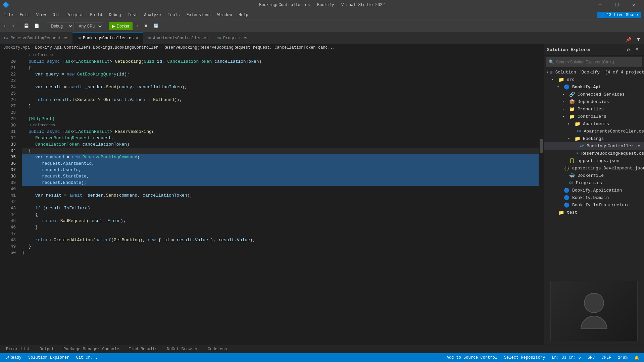 The image size is (644, 362). Describe the element at coordinates (280, 240) in the screenshot. I see `code-line-47: return CreatedAtAction(nameof(GetBooking…` at that location.